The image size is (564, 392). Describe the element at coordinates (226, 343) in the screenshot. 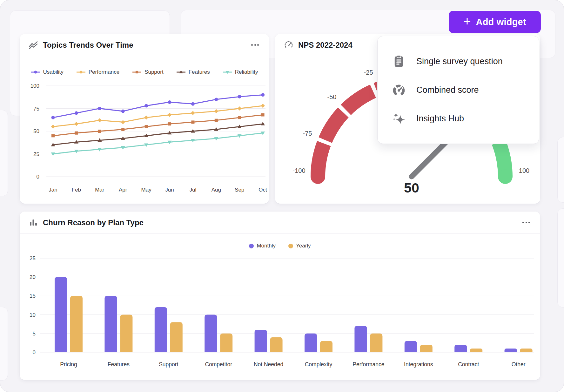

I see `bar-competitor-yearly` at that location.